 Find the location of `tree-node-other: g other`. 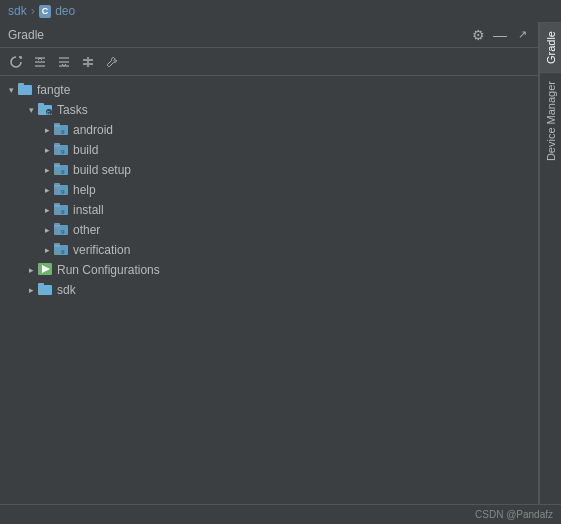

tree-node-other: g other is located at coordinates (269, 230).